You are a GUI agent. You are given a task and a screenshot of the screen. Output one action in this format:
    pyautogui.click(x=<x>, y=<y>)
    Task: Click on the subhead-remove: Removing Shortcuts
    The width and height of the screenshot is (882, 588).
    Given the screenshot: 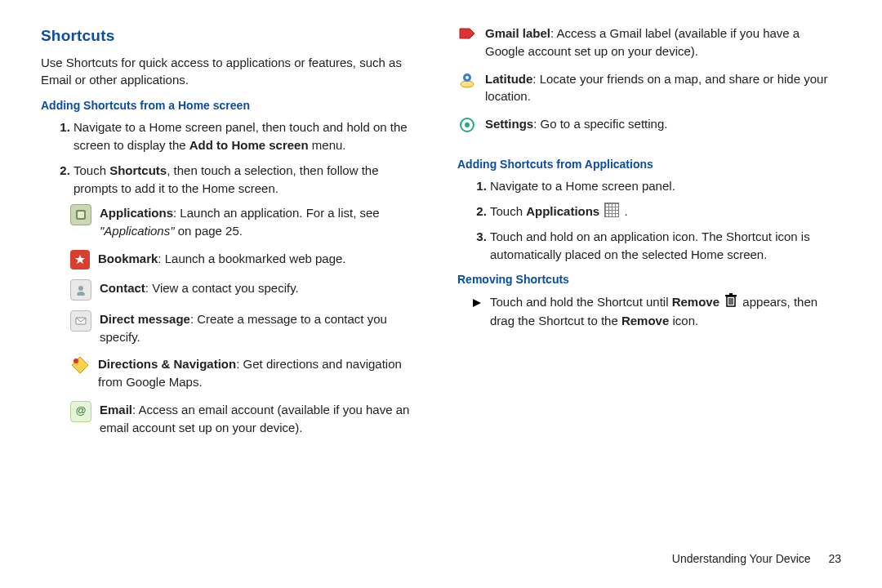 What is the action you would take?
    pyautogui.click(x=649, y=279)
    